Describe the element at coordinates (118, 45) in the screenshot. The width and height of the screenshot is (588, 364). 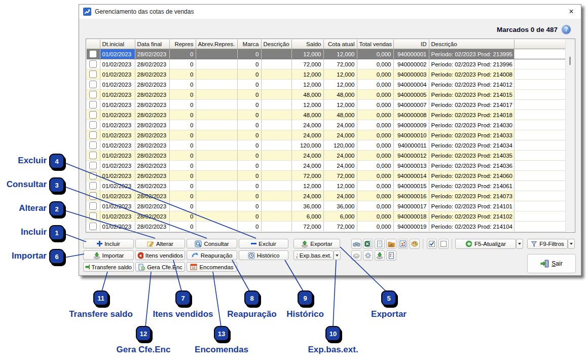
I see `column-header: Dt.inicial` at that location.